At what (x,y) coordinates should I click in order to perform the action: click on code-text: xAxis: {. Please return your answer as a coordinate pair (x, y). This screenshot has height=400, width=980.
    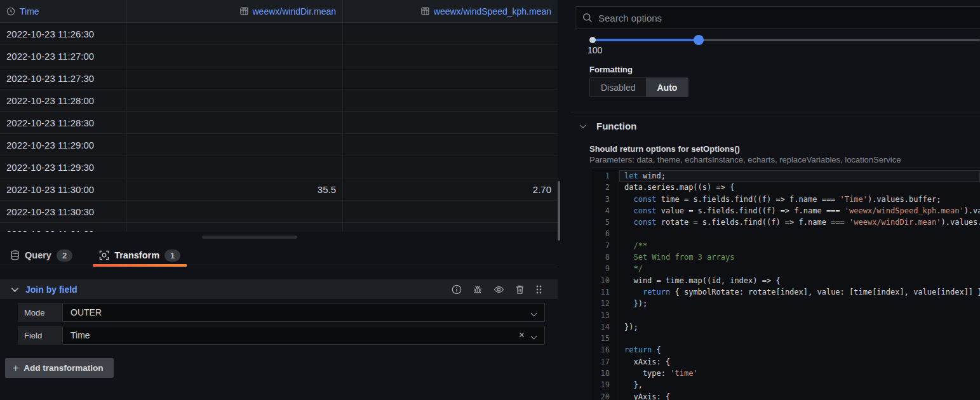
    Looking at the image, I should click on (799, 362).